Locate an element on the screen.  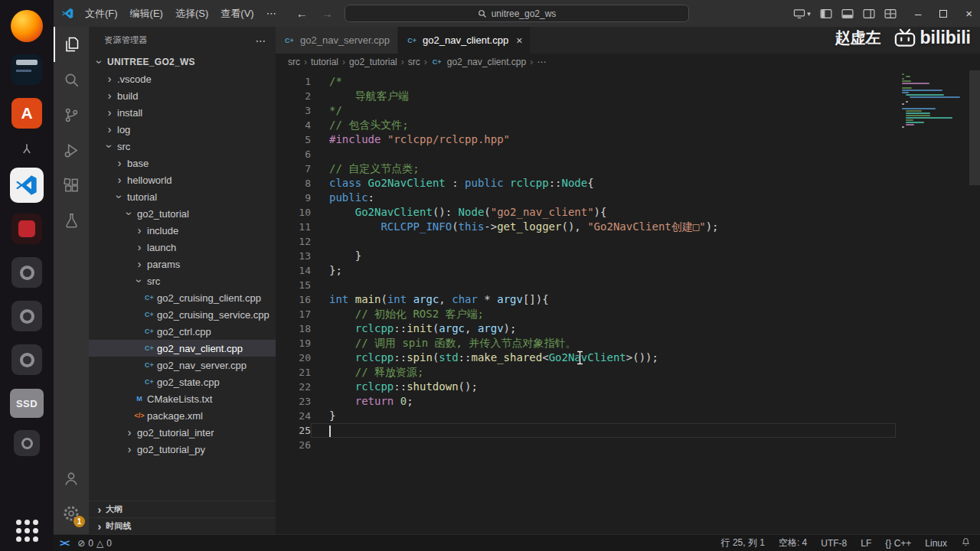
source-control-icon is located at coordinates (71, 115).